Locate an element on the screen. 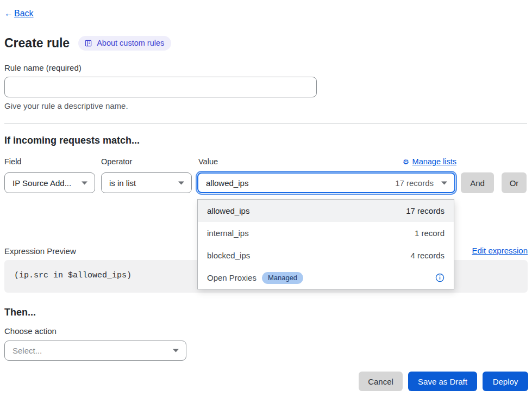 The width and height of the screenshot is (532, 402). edit-expression-link: Edit expression is located at coordinates (500, 250).